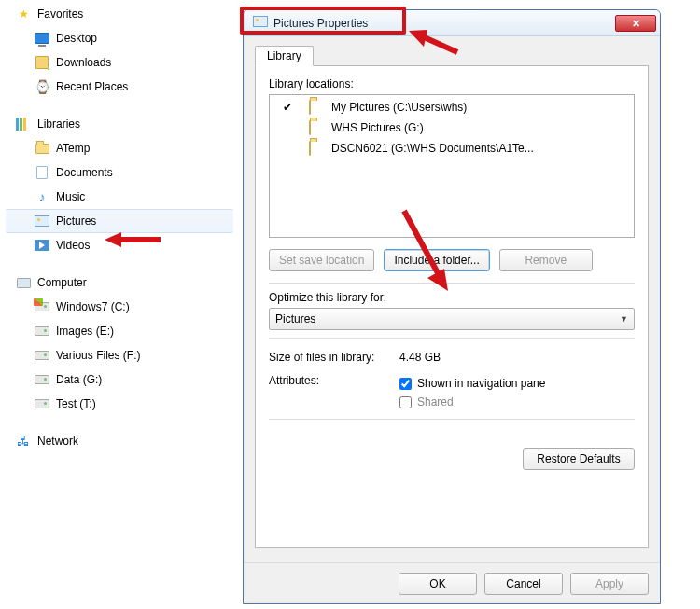 The width and height of the screenshot is (700, 609). What do you see at coordinates (119, 38) in the screenshot?
I see `nav-item-desktop: Desktop` at bounding box center [119, 38].